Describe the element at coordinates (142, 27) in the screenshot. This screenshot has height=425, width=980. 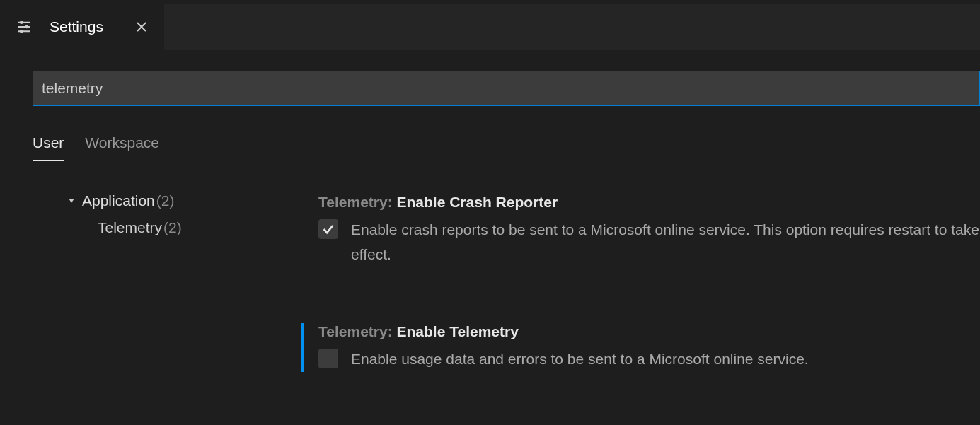
I see `close-icon` at that location.